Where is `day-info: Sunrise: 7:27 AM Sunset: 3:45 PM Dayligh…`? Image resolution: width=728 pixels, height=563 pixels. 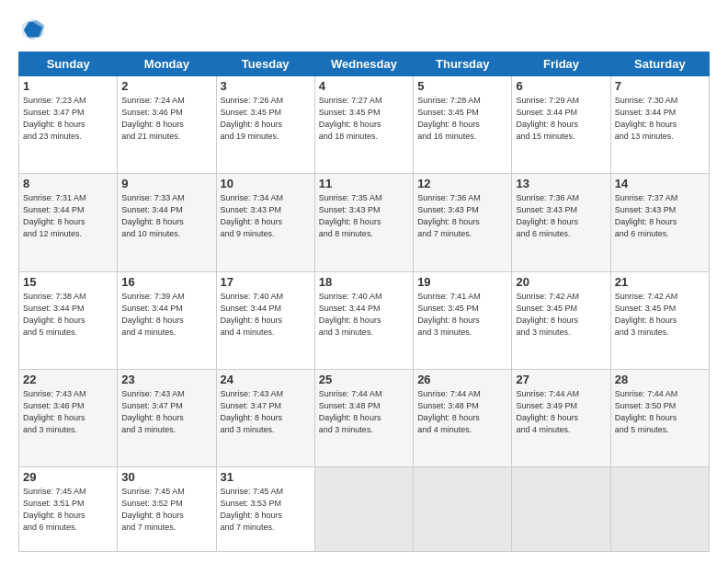
day-info: Sunrise: 7:27 AM Sunset: 3:45 PM Dayligh… is located at coordinates (364, 119).